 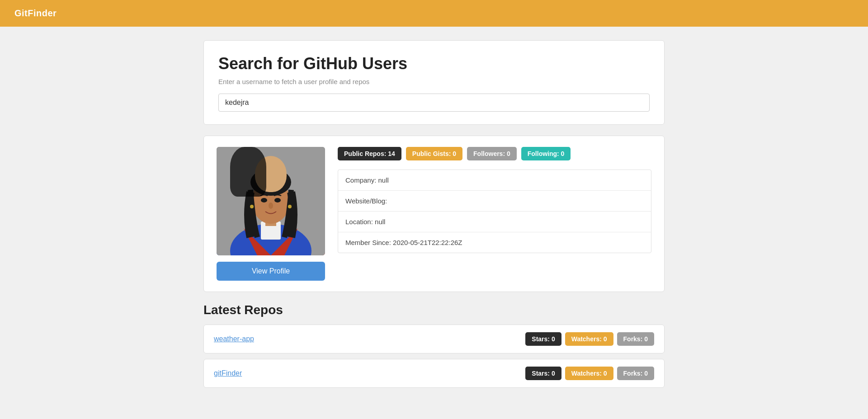 What do you see at coordinates (434, 103) in the screenshot?
I see `search-input` at bounding box center [434, 103].